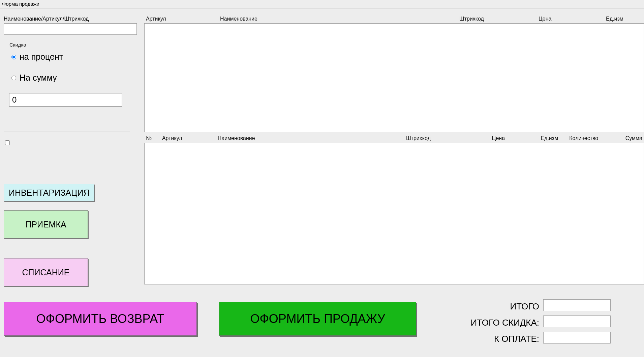 This screenshot has height=357, width=644. I want to click on process-return-button: ОФОРМИТЬ ВОЗВРАТ, so click(100, 319).